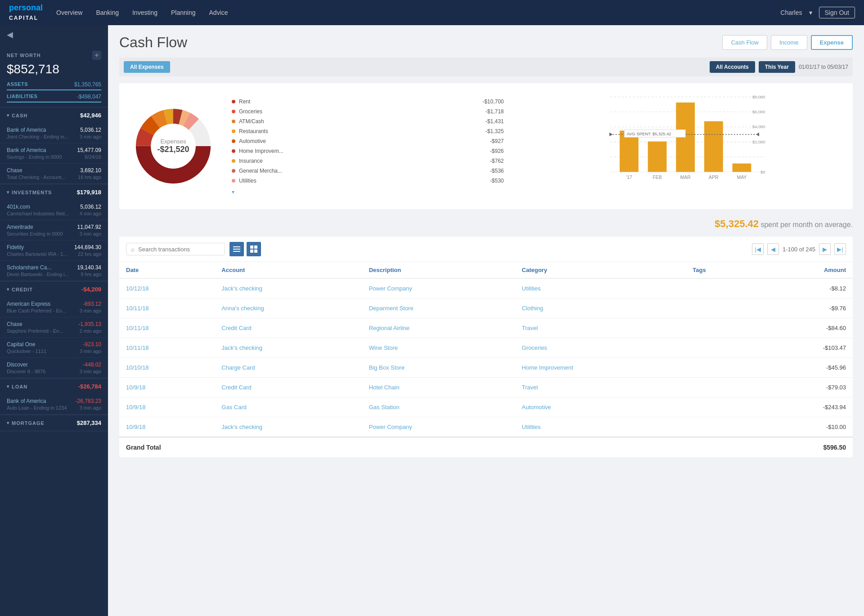 The image size is (864, 616). What do you see at coordinates (234, 181) in the screenshot?
I see `legend-dot` at bounding box center [234, 181].